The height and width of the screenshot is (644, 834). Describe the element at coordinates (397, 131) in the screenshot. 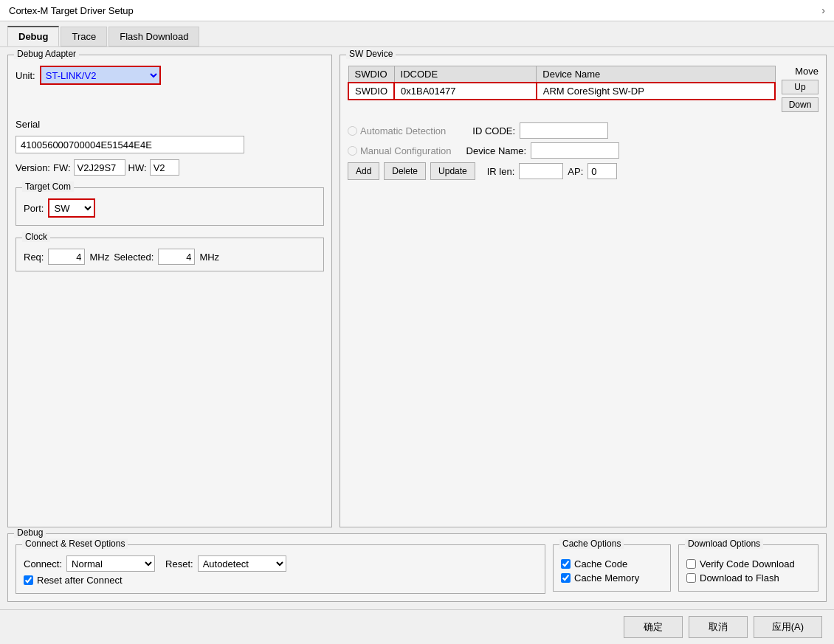

I see `auto-detect-label: Automatic Detection` at that location.